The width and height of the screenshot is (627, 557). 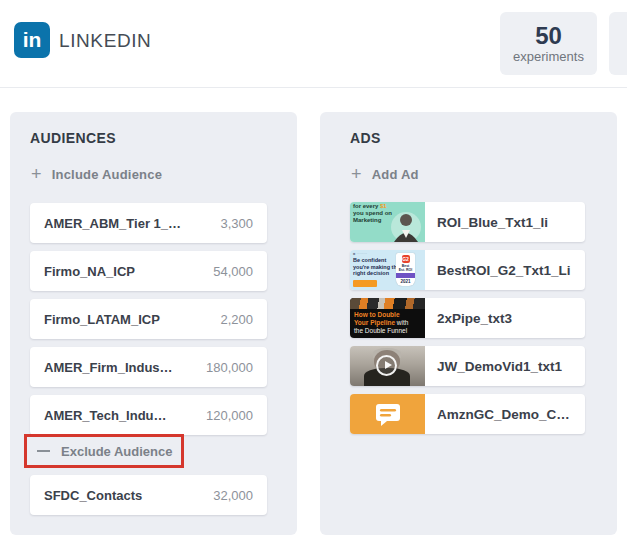 I want to click on thumb-text: for every, so click(x=366, y=206).